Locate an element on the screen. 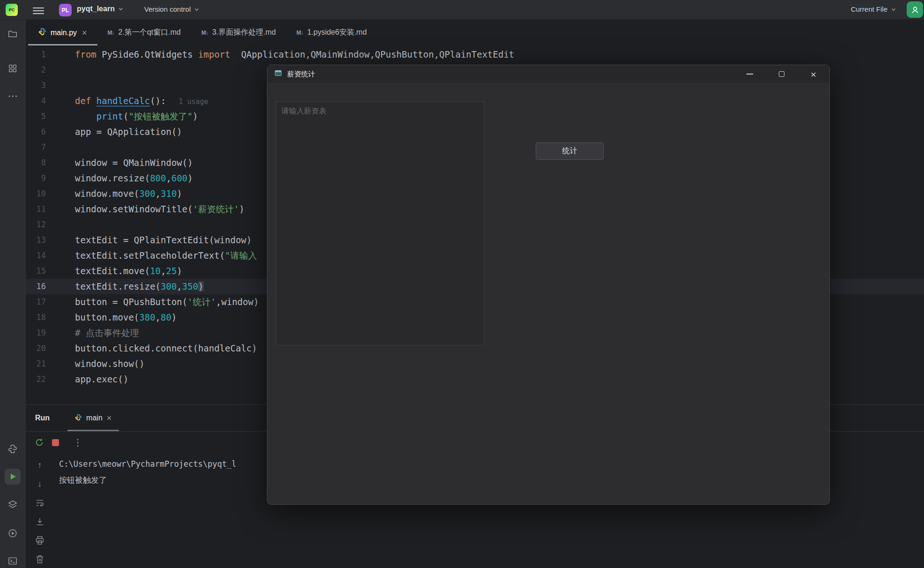  terminal-icon is located at coordinates (13, 561).